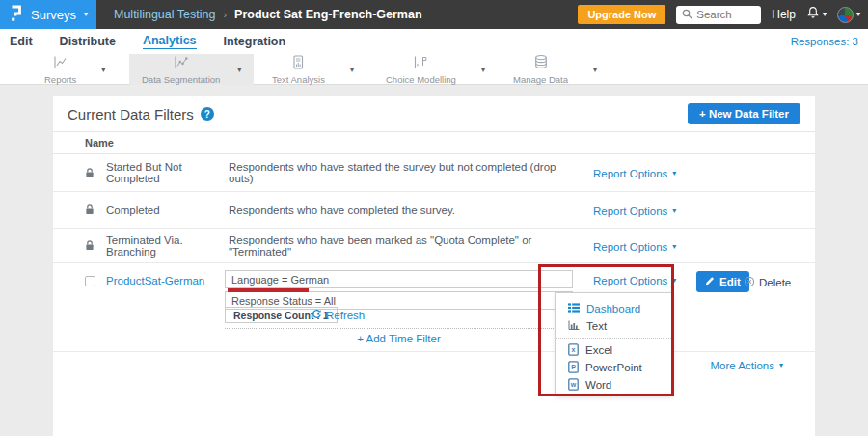  I want to click on tab-edit: Edit, so click(21, 41).